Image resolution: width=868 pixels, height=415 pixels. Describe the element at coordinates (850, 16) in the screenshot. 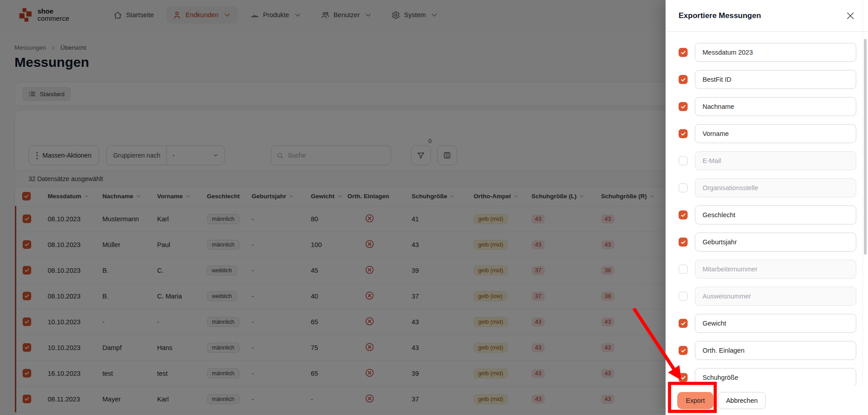

I see `close-icon` at that location.